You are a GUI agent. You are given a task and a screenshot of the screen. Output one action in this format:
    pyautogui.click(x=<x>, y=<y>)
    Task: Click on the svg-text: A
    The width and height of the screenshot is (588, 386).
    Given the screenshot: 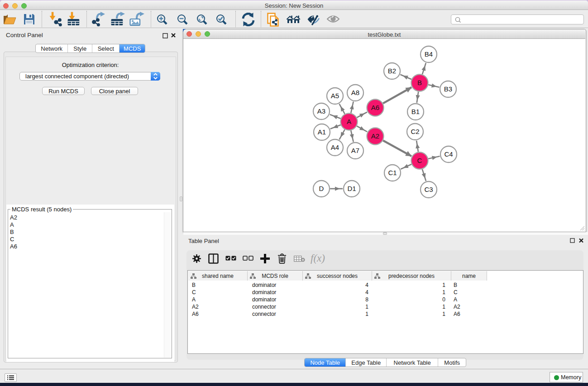 What is the action you would take?
    pyautogui.click(x=349, y=121)
    